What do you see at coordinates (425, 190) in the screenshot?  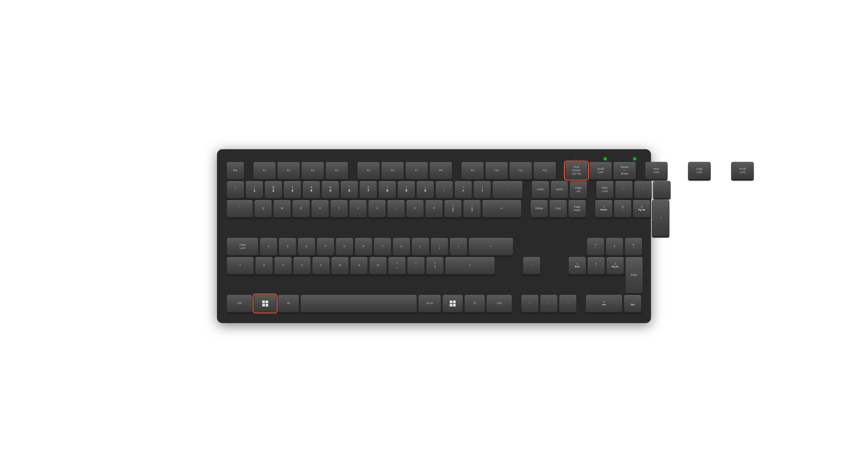 I see `key-0: )0` at bounding box center [425, 190].